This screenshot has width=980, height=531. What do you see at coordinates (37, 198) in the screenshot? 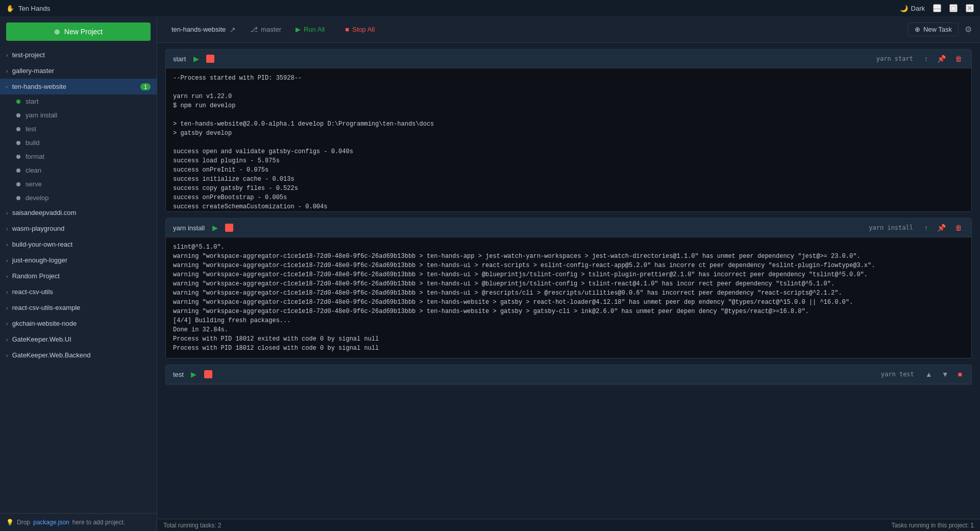
I see `task-name: develop` at bounding box center [37, 198].